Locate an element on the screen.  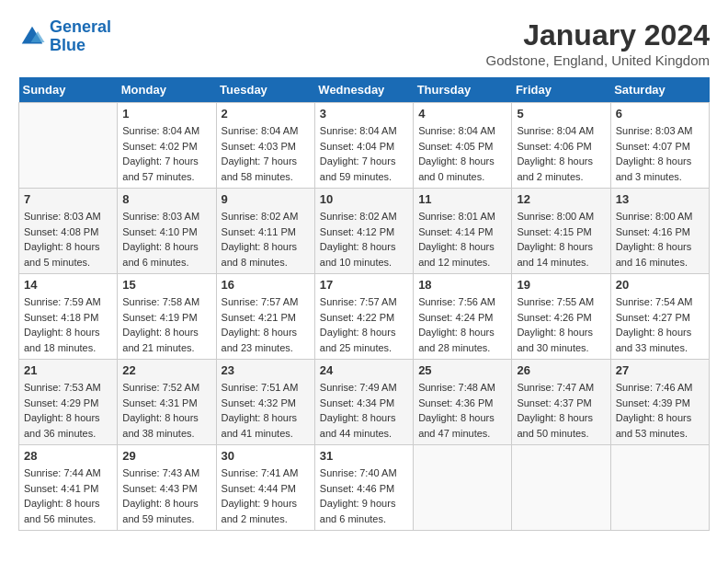
day-number: 27 is located at coordinates (660, 370).